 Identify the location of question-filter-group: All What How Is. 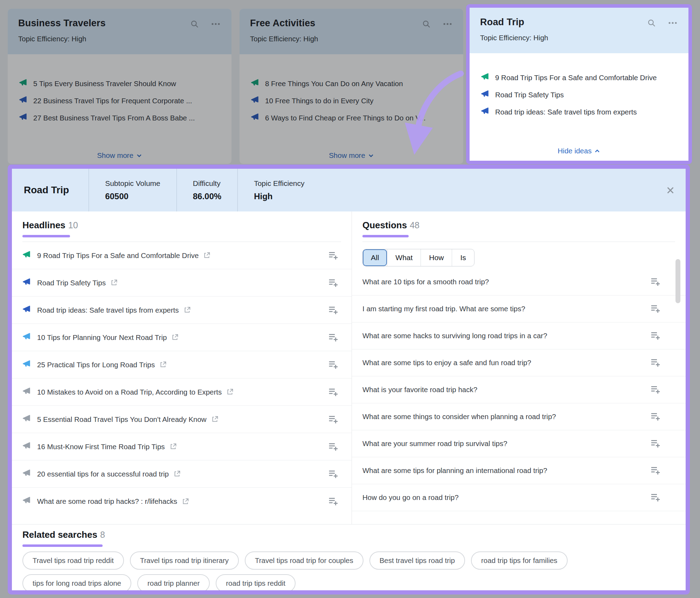
(418, 258).